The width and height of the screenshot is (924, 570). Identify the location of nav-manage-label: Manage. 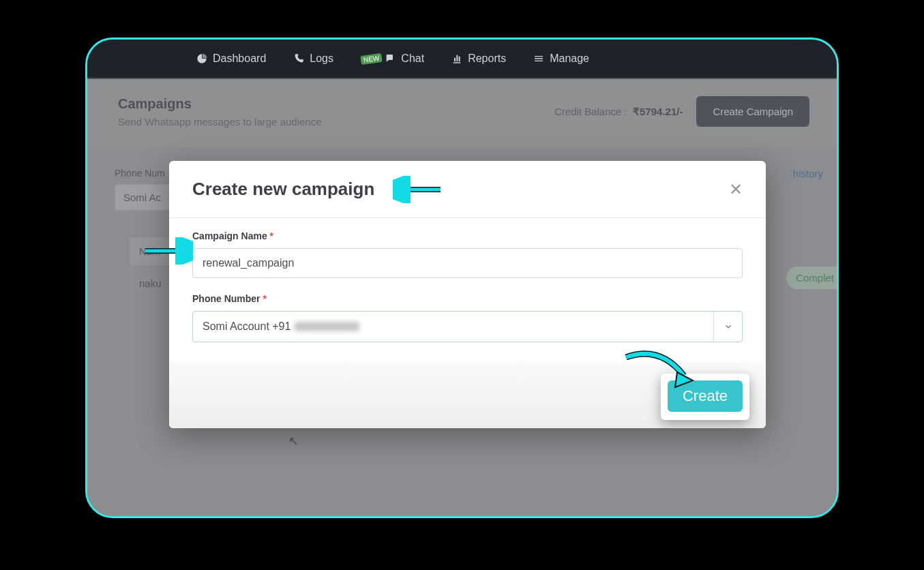
(569, 59).